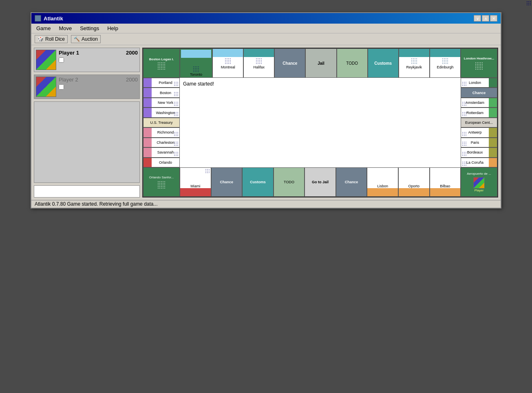  Describe the element at coordinates (161, 182) in the screenshot. I see `corner-bottomleft: Orlando Sanfor...` at that location.